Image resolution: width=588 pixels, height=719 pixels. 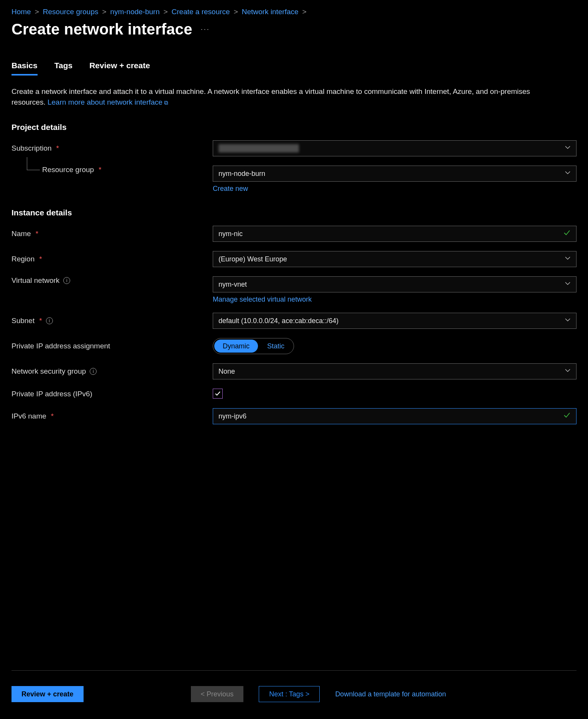 I want to click on resource-group-value: nym-node-burn, so click(x=242, y=174).